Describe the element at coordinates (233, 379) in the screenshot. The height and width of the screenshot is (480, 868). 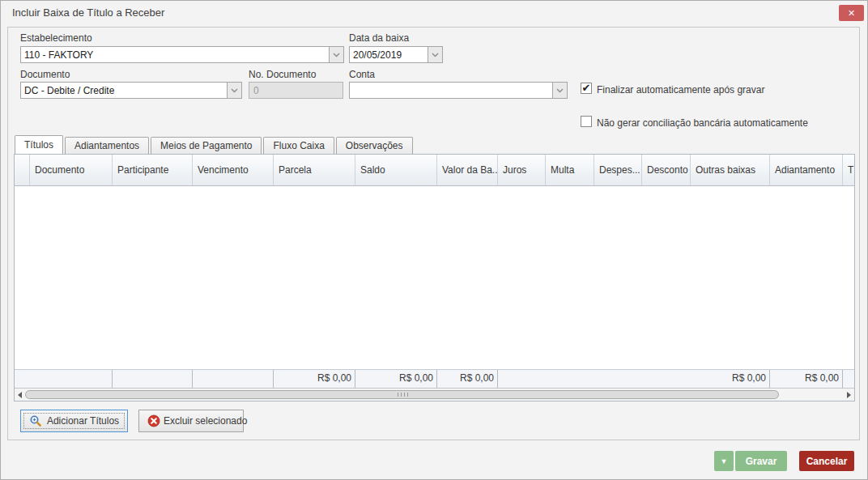
I see `footer-cell-vencimento` at that location.